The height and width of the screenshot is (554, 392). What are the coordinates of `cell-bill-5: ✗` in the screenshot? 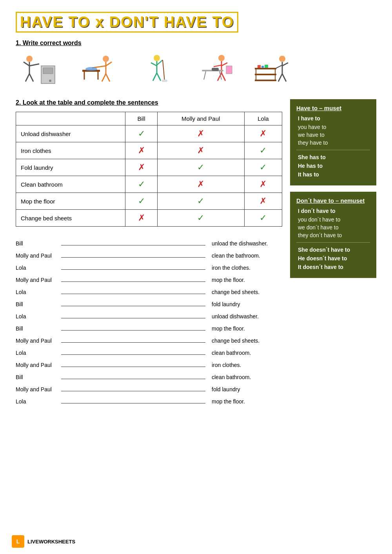 It's located at (141, 218).